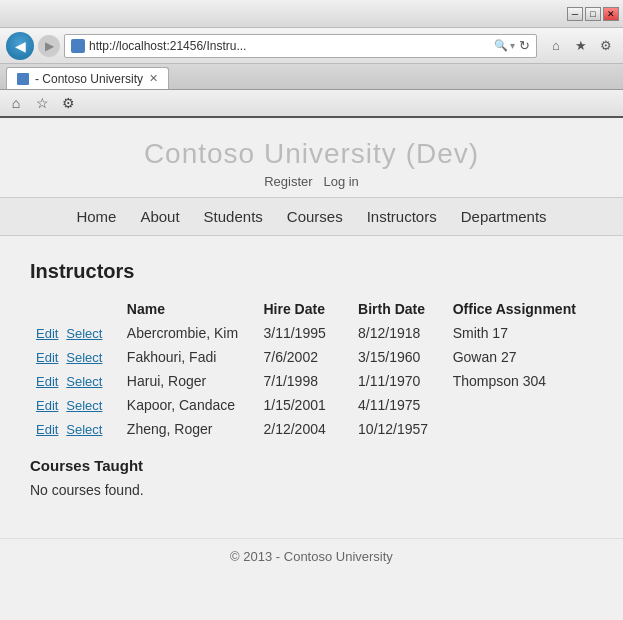  What do you see at coordinates (501, 46) in the screenshot?
I see `search-icon: 🔍` at bounding box center [501, 46].